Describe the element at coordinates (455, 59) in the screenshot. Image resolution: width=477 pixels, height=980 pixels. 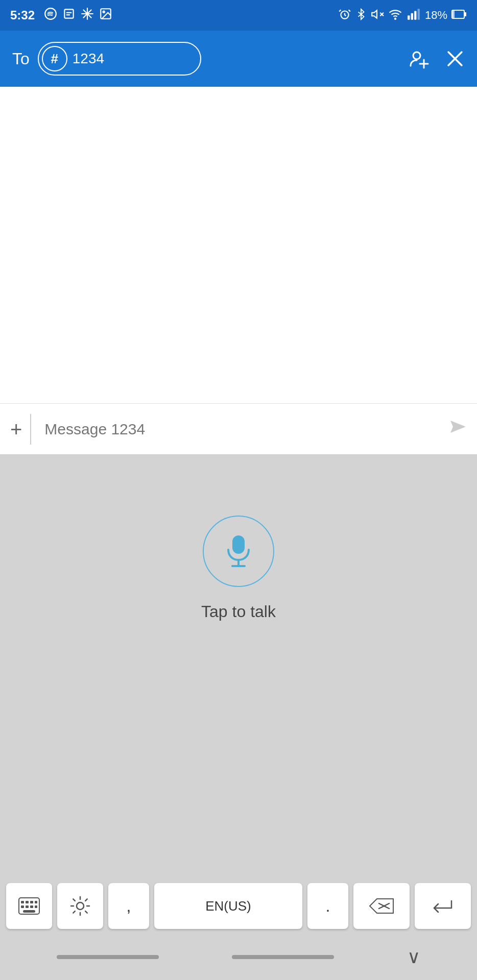
I see `close-button` at that location.